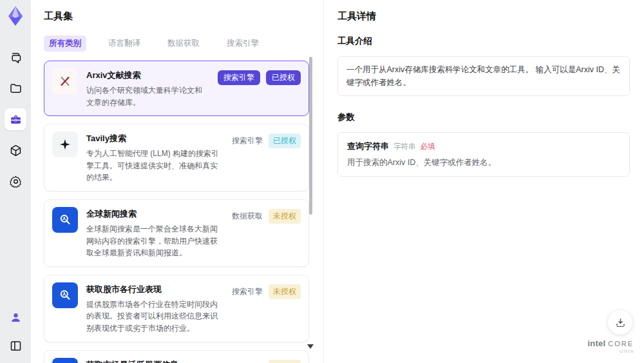  I want to click on tool-badges: 数据获取未授权, so click(267, 233).